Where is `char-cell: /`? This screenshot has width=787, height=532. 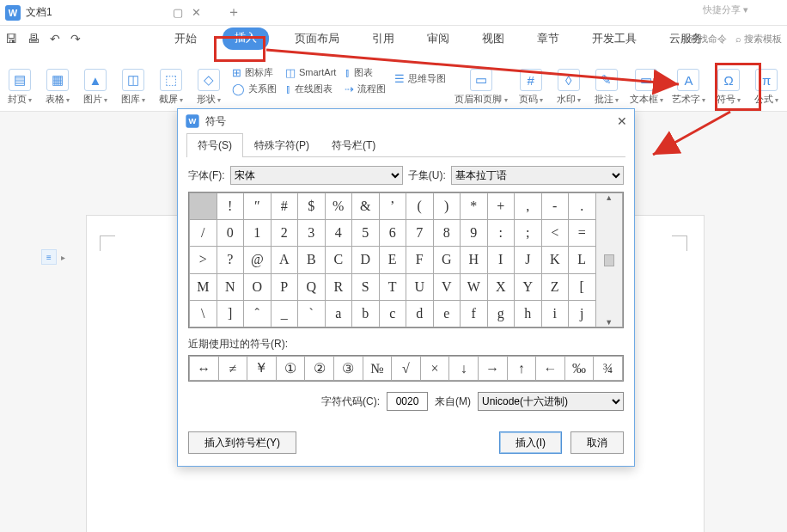 char-cell: / is located at coordinates (204, 234).